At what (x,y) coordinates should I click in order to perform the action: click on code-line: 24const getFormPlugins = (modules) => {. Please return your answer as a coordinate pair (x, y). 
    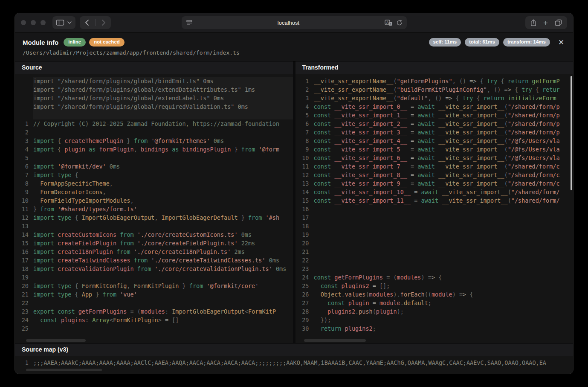
    Looking at the image, I should click on (436, 277).